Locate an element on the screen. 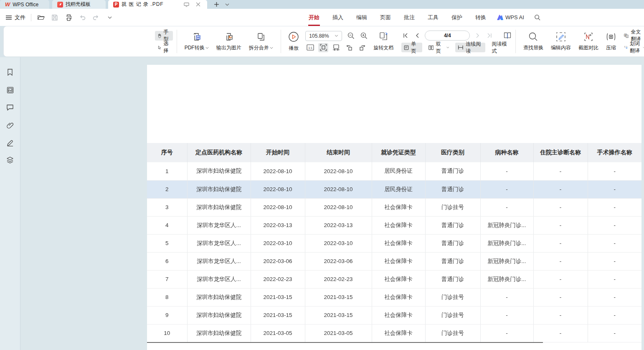 This screenshot has width=644, height=350. table-cell: 6 is located at coordinates (167, 261).